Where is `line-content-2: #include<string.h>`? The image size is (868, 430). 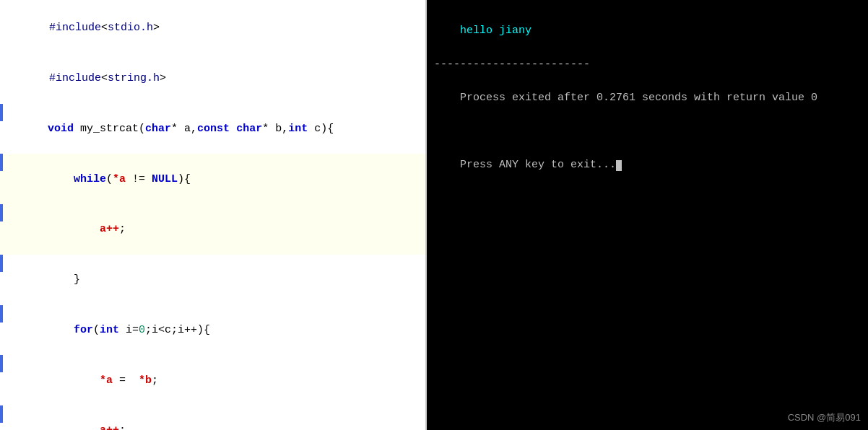 line-content-2: #include<string.h> is located at coordinates (215, 79).